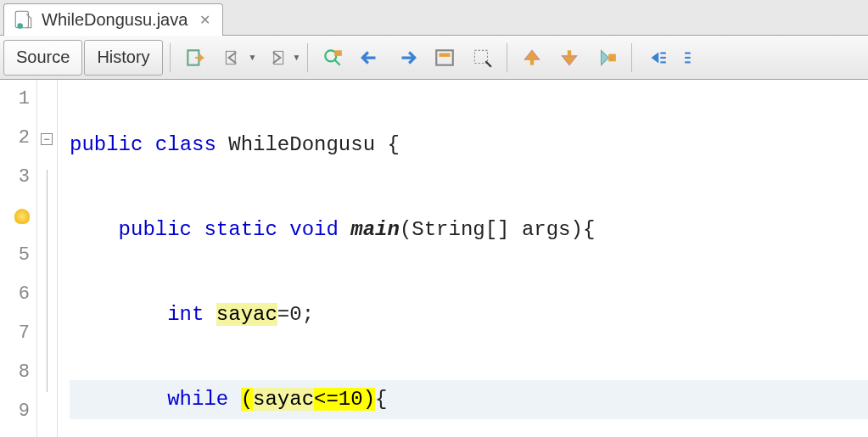 The height and width of the screenshot is (437, 868). What do you see at coordinates (468, 230) in the screenshot?
I see `code-line: public static void main(String[] args){` at bounding box center [468, 230].